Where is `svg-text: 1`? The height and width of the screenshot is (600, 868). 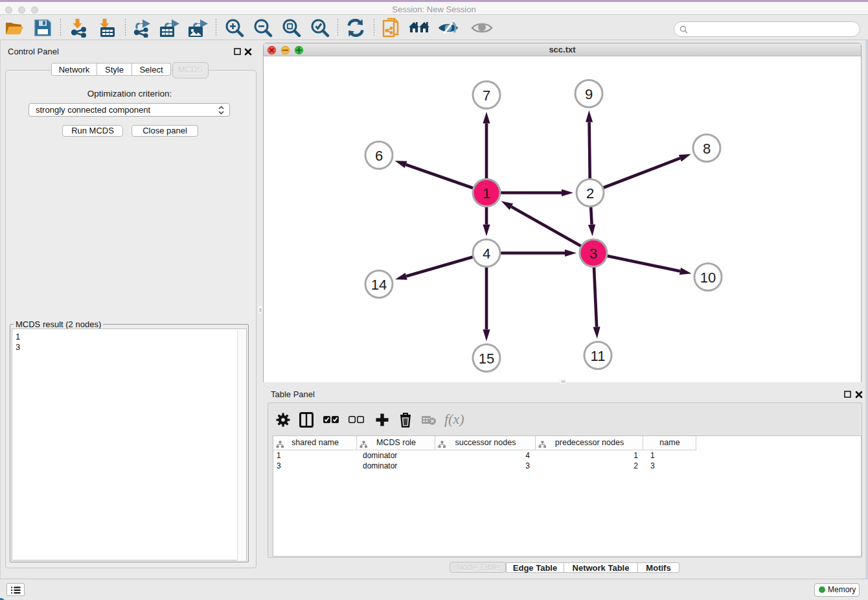
svg-text: 1 is located at coordinates (486, 193).